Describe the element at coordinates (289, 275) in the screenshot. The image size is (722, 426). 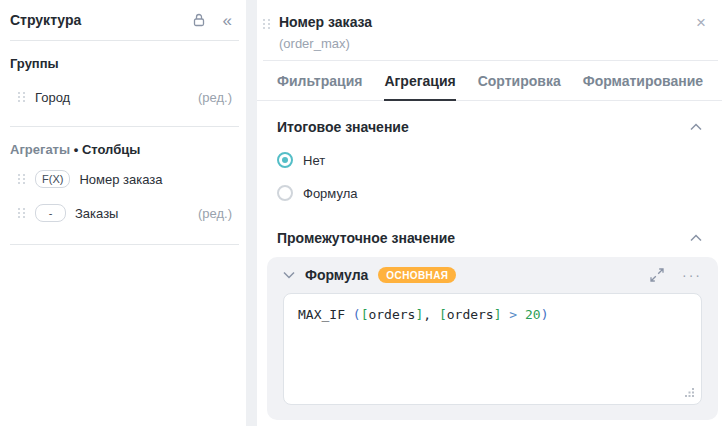
I see `chevron-down-icon` at that location.